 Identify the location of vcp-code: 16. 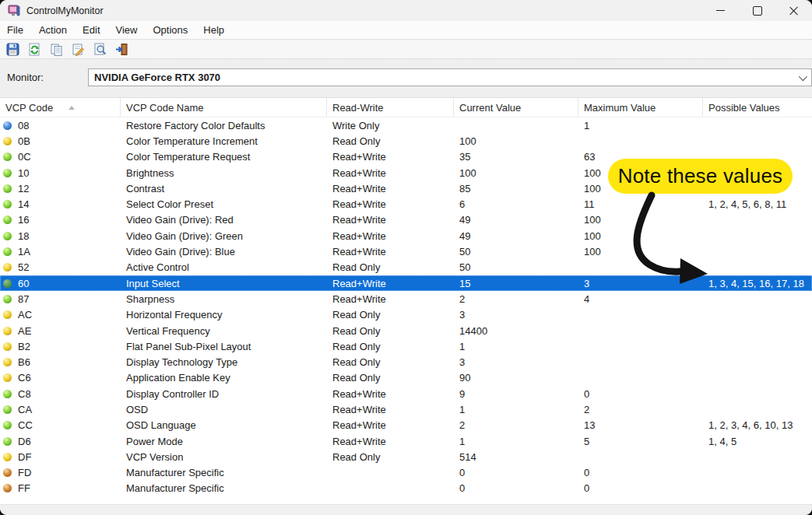
(23, 219).